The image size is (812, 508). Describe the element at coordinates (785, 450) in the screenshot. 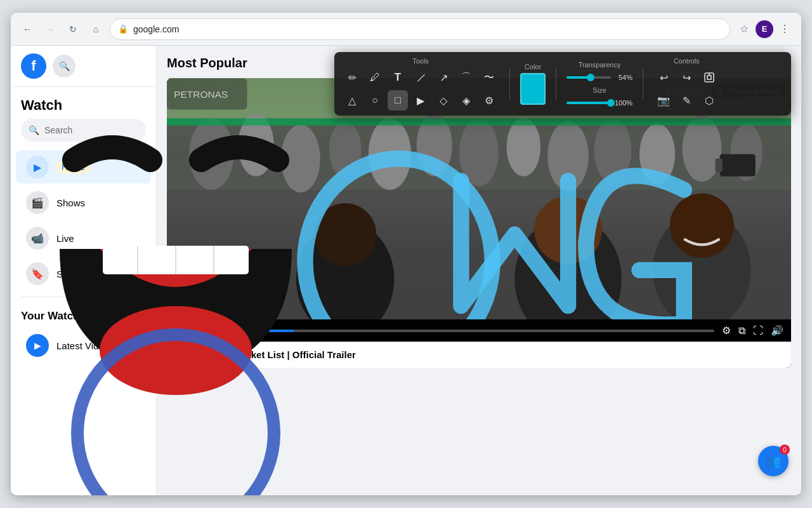

I see `groups-badge: 0` at that location.